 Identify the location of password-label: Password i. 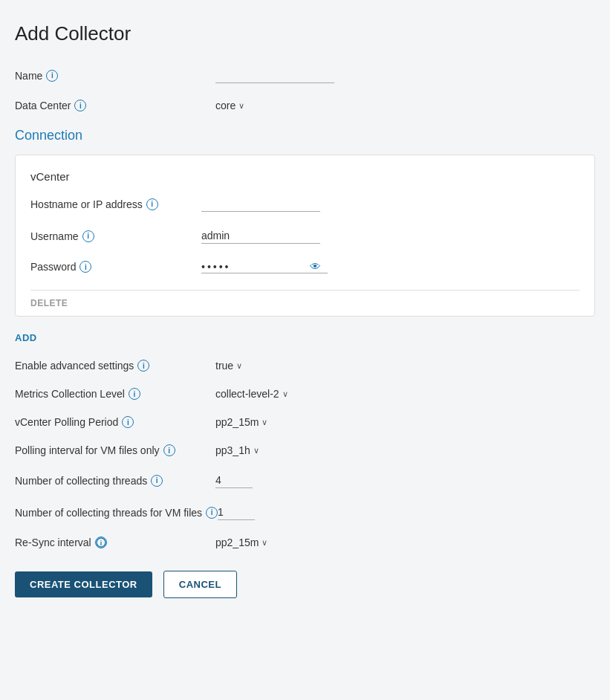
(116, 267).